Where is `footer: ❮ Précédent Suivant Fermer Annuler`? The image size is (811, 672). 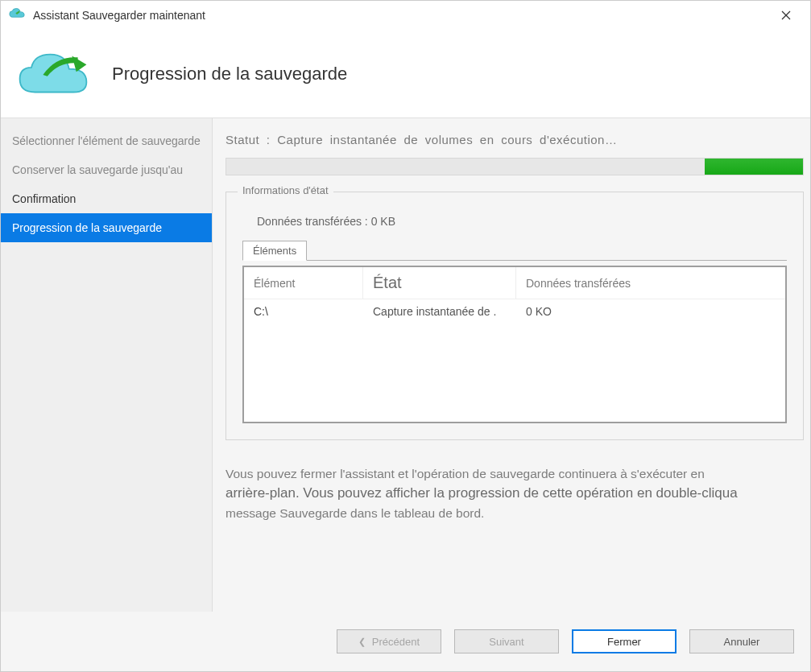 footer: ❮ Précédent Suivant Fermer Annuler is located at coordinates (406, 641).